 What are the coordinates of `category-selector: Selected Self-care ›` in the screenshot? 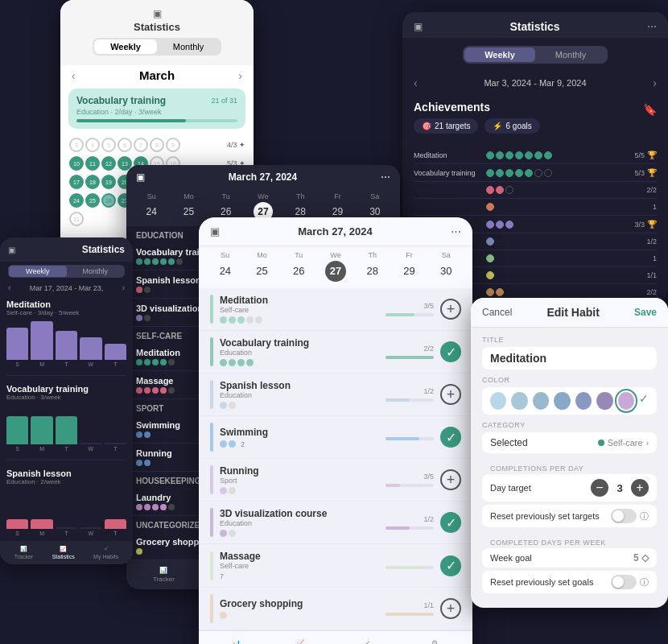 It's located at (570, 443).